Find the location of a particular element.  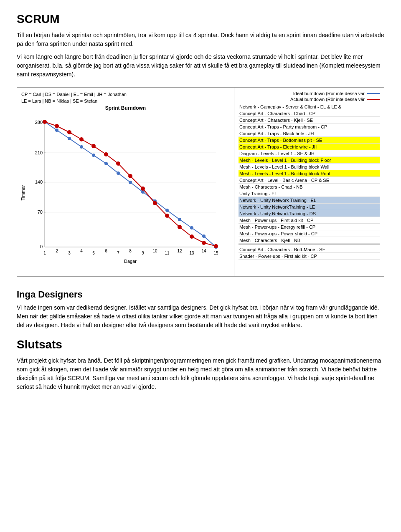

task-item: Concept Art - Traps - Party mushroom - C… is located at coordinates (309, 127).